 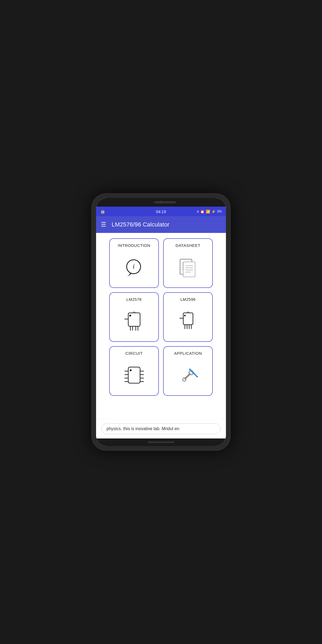 What do you see at coordinates (134, 263) in the screenshot?
I see `introduction-card: INTRODUCTION i` at bounding box center [134, 263].